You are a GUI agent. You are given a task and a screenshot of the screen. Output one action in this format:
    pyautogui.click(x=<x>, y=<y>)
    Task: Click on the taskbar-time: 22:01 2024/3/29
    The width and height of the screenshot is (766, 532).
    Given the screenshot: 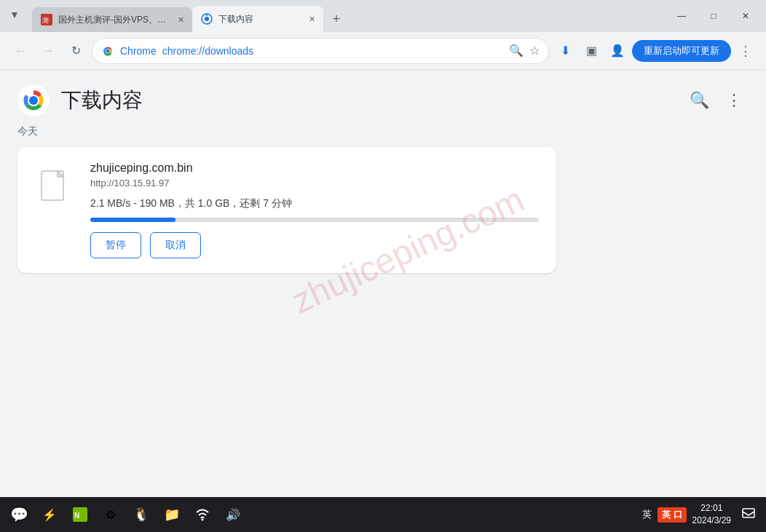 What is the action you would take?
    pyautogui.click(x=712, y=515)
    